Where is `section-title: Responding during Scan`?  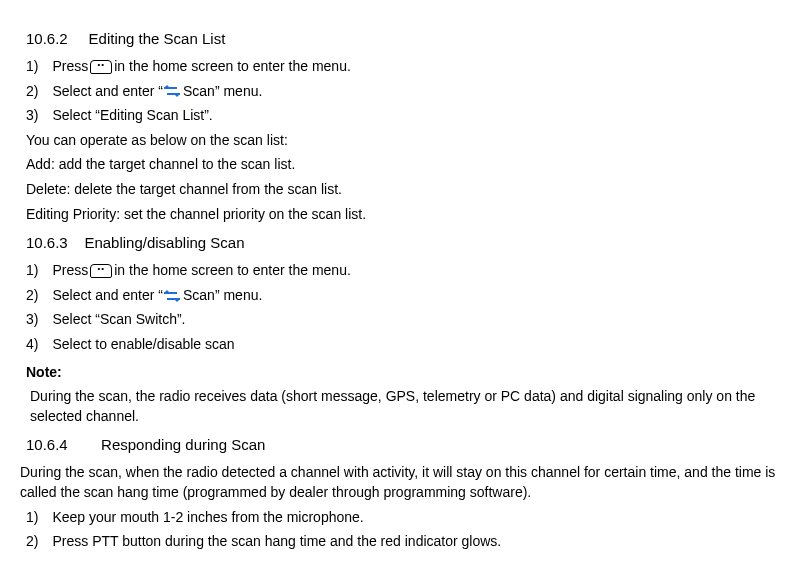
section-title: Responding during Scan is located at coordinates (183, 444).